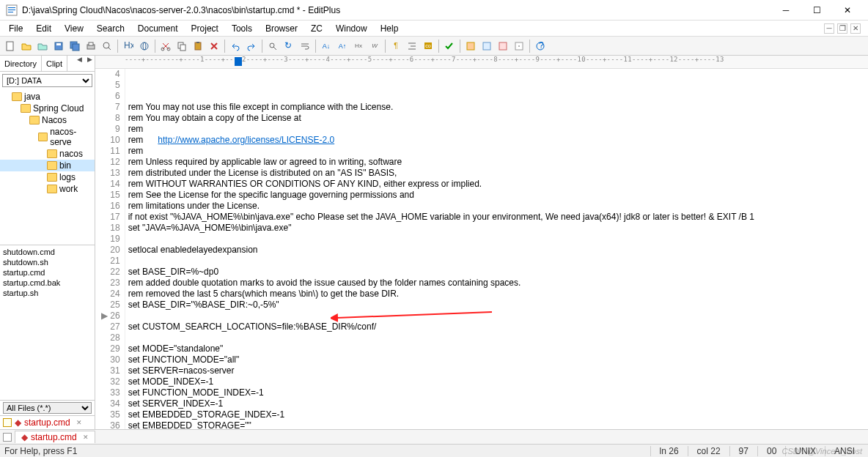  What do you see at coordinates (48, 242) in the screenshot?
I see `side-panel: Directory Clipt ◀▶ [D:] DATA javaSpring …` at bounding box center [48, 242].